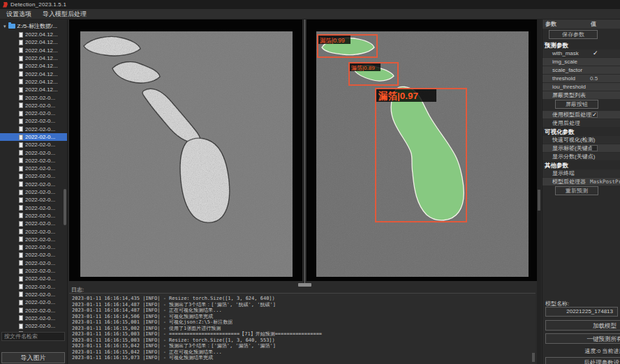  What do you see at coordinates (581, 148) in the screenshot?
I see `param-row: 显示标签(关键点)` at bounding box center [581, 148].